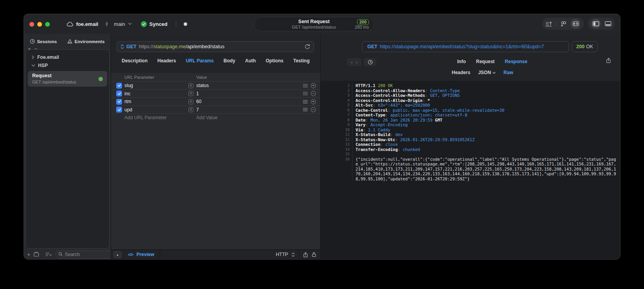 The image size is (644, 289). What do you see at coordinates (119, 24) in the screenshot?
I see `branch-name: main` at bounding box center [119, 24].